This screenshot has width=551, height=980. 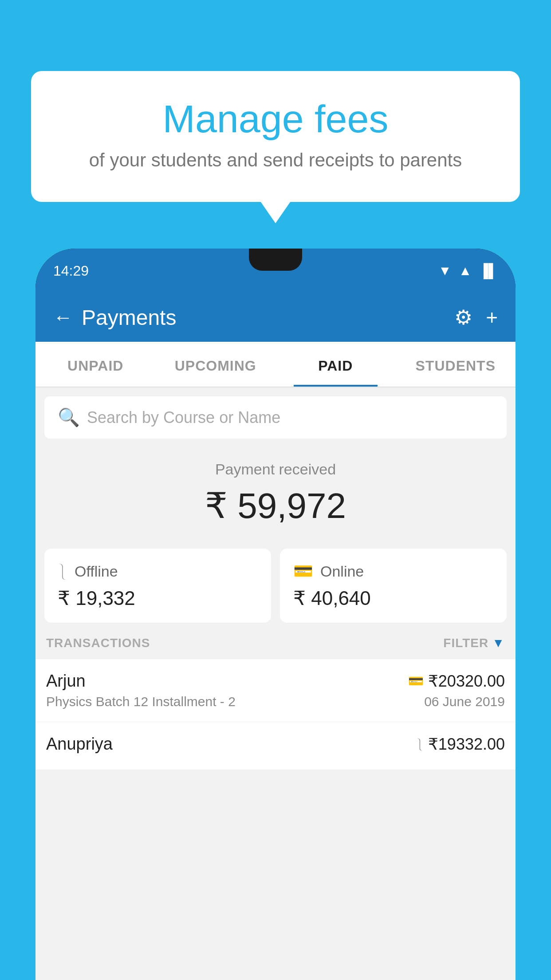 What do you see at coordinates (276, 470) in the screenshot?
I see `payment-label: Payment received` at bounding box center [276, 470].